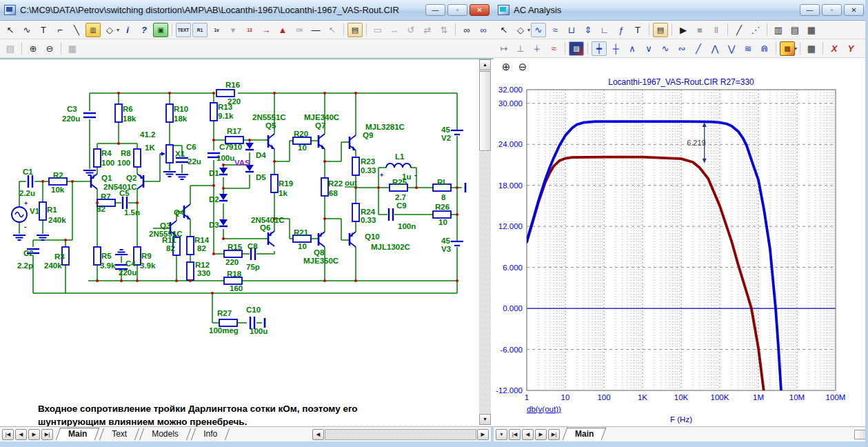 The width and height of the screenshot is (868, 447). Describe the element at coordinates (210, 435) in the screenshot. I see `tab-info: Info` at that location.